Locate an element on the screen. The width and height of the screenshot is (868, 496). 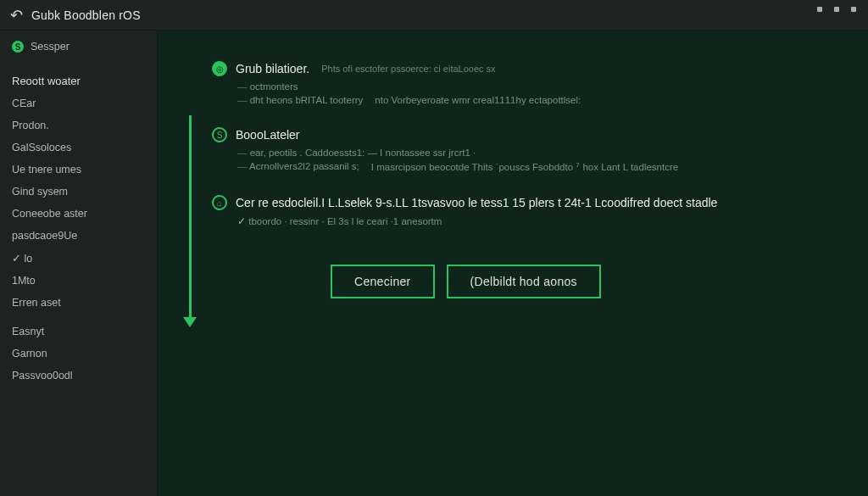
step-title: Grub bilatioer. is located at coordinates (273, 69).